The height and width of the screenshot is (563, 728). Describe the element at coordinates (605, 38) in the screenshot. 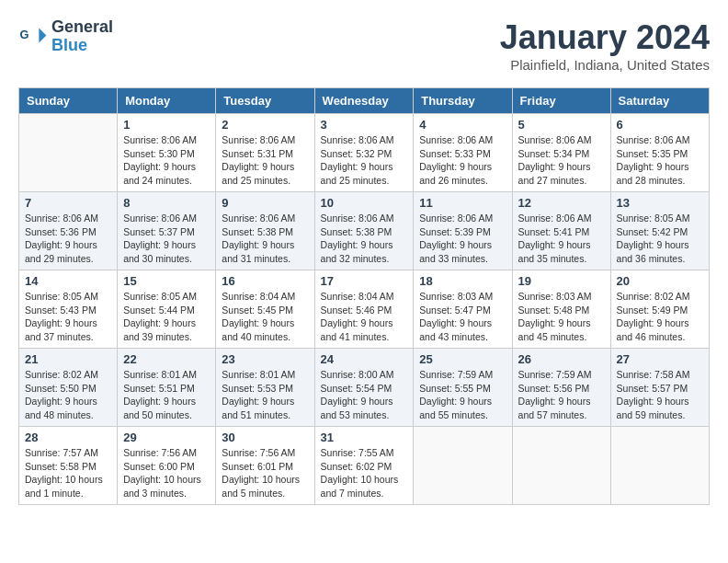

I see `month-title: January 2024` at that location.